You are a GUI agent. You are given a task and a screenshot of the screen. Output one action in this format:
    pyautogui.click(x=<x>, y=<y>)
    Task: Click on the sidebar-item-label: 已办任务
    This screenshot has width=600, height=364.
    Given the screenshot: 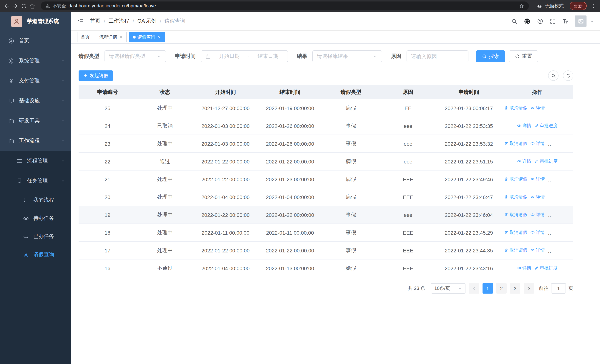 What is the action you would take?
    pyautogui.click(x=44, y=236)
    